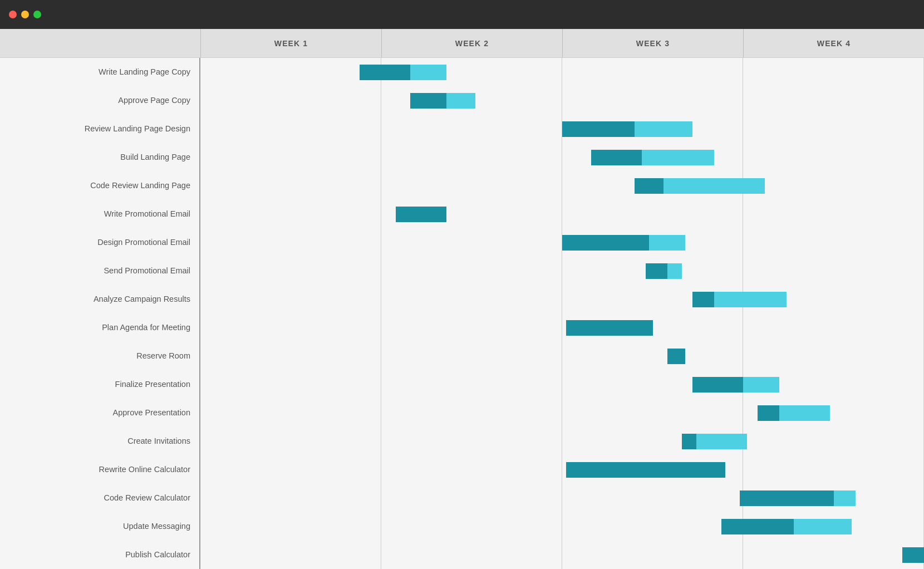 The height and width of the screenshot is (569, 924). I want to click on task-label-2: Review Landing Page Design, so click(100, 129).